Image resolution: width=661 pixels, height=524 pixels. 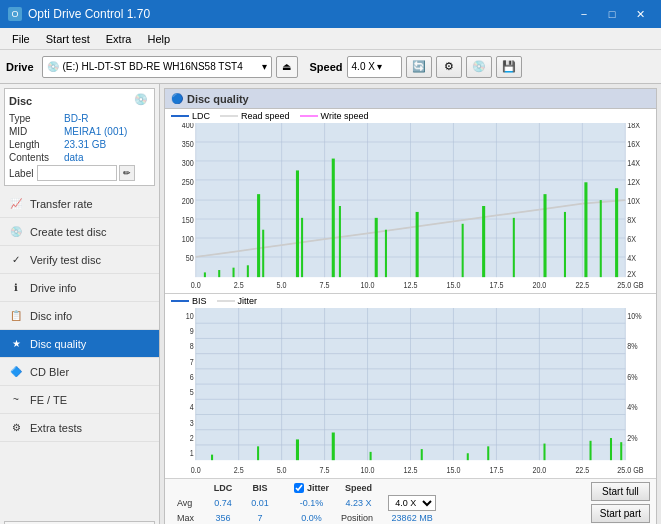 I want to click on stats-col-speed: Speed, so click(x=358, y=488).